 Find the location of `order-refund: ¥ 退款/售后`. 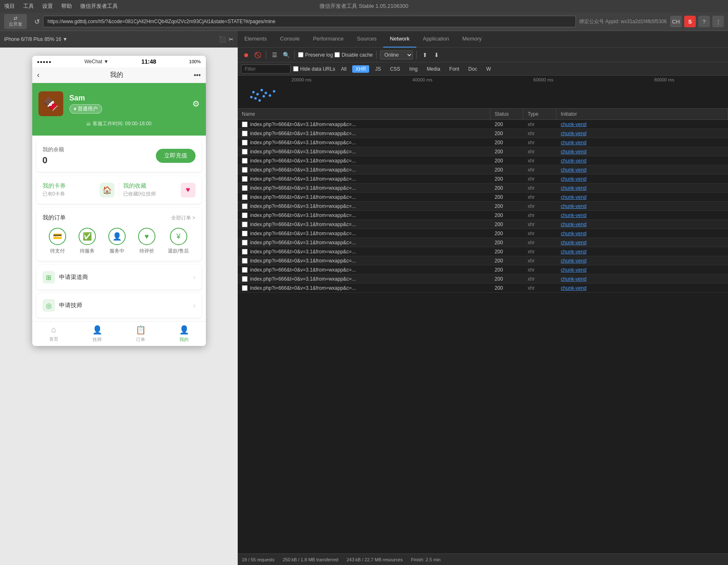

order-refund: ¥ 退款/售后 is located at coordinates (179, 241).